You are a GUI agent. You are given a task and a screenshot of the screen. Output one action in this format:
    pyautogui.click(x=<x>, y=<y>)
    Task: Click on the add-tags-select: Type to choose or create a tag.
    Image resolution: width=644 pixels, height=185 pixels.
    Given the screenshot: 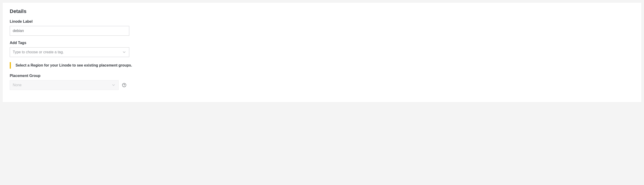 What is the action you would take?
    pyautogui.click(x=70, y=52)
    